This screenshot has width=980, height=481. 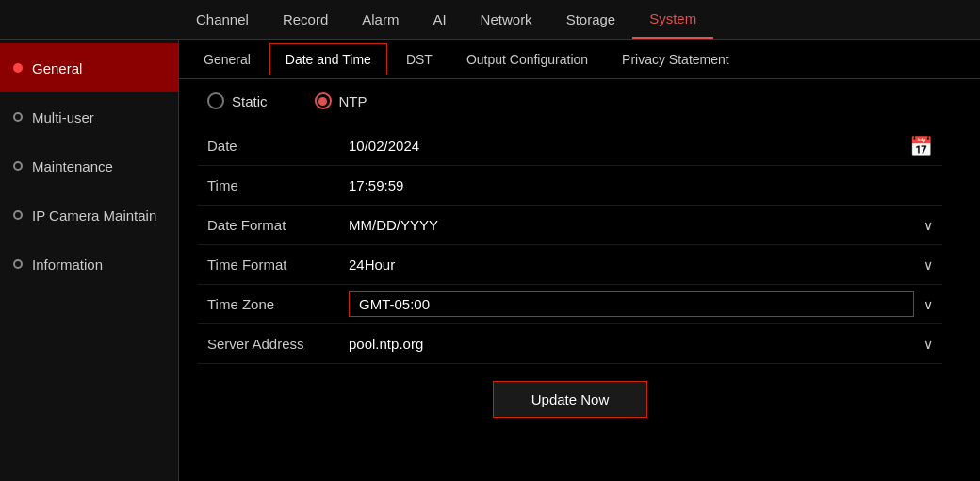 I want to click on nav-item-storage: Storage, so click(x=592, y=19).